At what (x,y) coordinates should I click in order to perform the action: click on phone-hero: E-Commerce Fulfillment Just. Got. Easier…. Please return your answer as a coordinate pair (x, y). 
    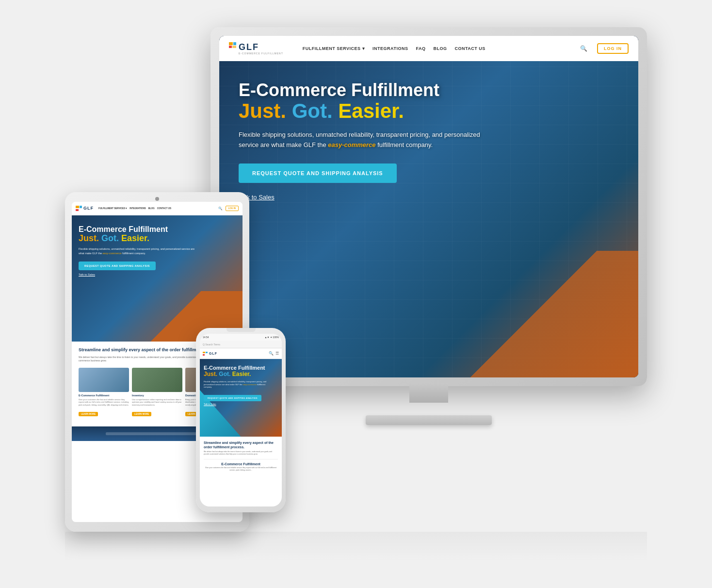
    Looking at the image, I should click on (241, 398).